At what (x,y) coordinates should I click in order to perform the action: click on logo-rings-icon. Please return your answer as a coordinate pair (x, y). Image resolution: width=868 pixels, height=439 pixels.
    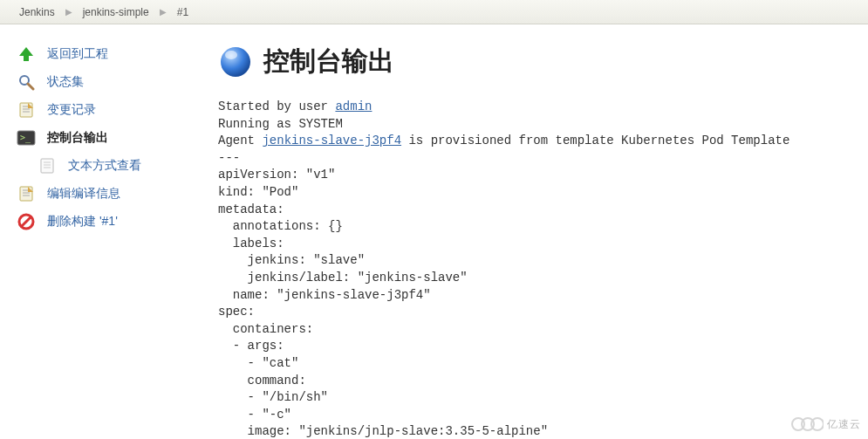
    Looking at the image, I should click on (807, 424).